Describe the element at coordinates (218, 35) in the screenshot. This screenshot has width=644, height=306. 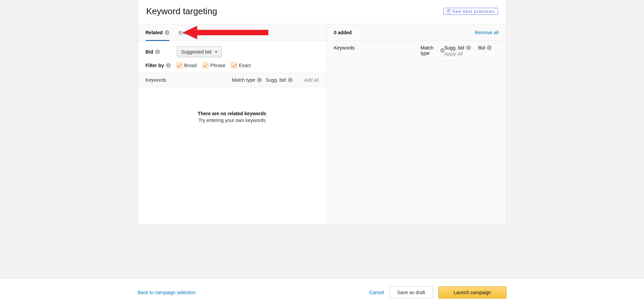
I see `tab-upload-file: Upload file` at that location.